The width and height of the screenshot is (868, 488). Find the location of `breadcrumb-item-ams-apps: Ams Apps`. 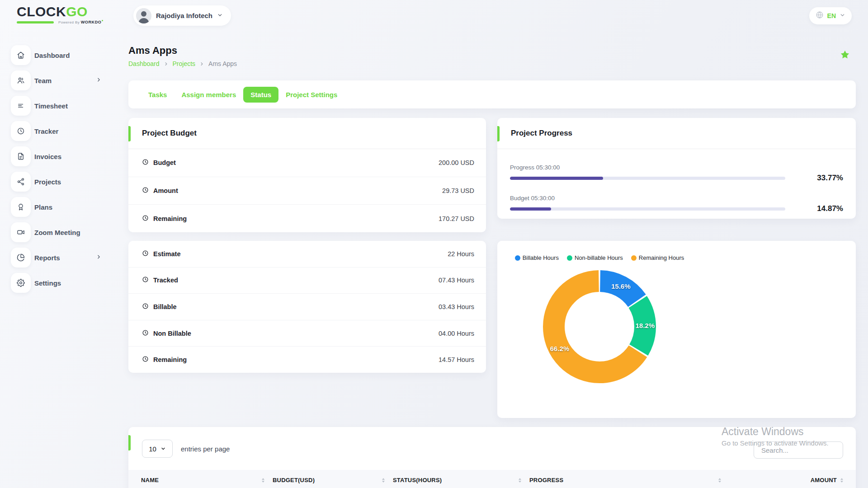

breadcrumb-item-ams-apps: Ams Apps is located at coordinates (222, 64).